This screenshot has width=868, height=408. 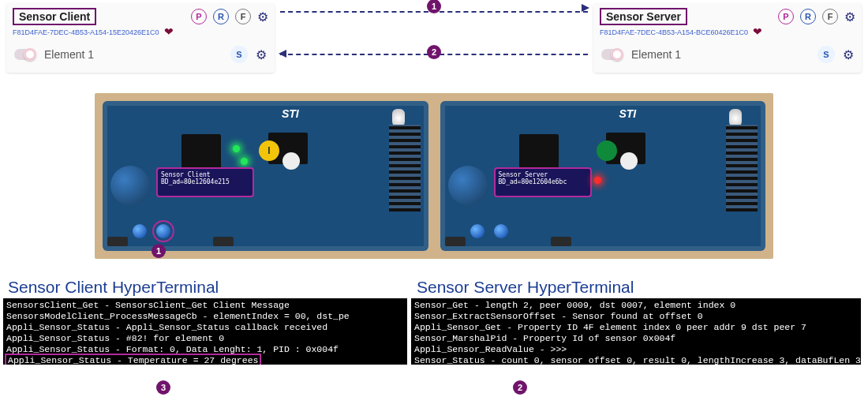 What do you see at coordinates (543, 182) in the screenshot?
I see `oled-line: BD_ad=80e12604e6bc` at bounding box center [543, 182].